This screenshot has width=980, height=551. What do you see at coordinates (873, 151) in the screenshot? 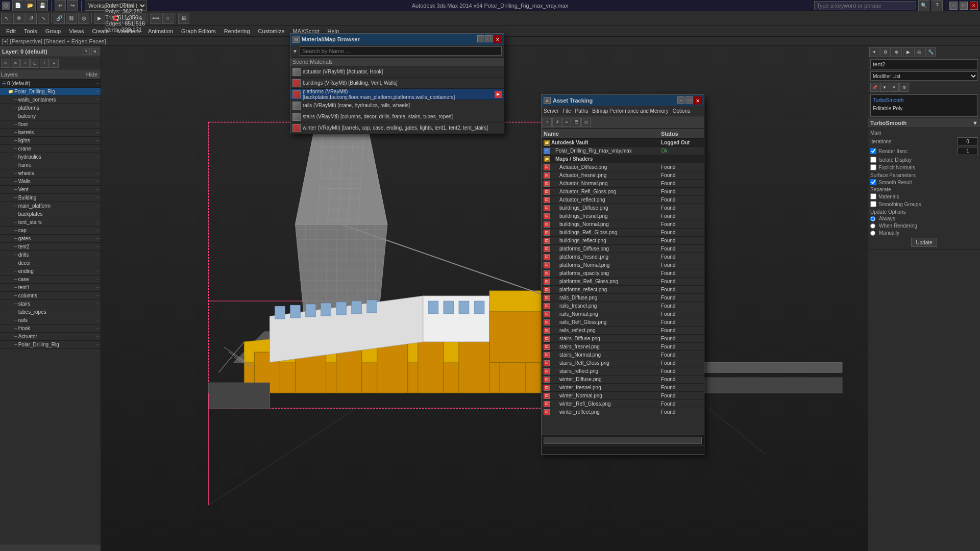
I see `render-iters-check` at bounding box center [873, 151].